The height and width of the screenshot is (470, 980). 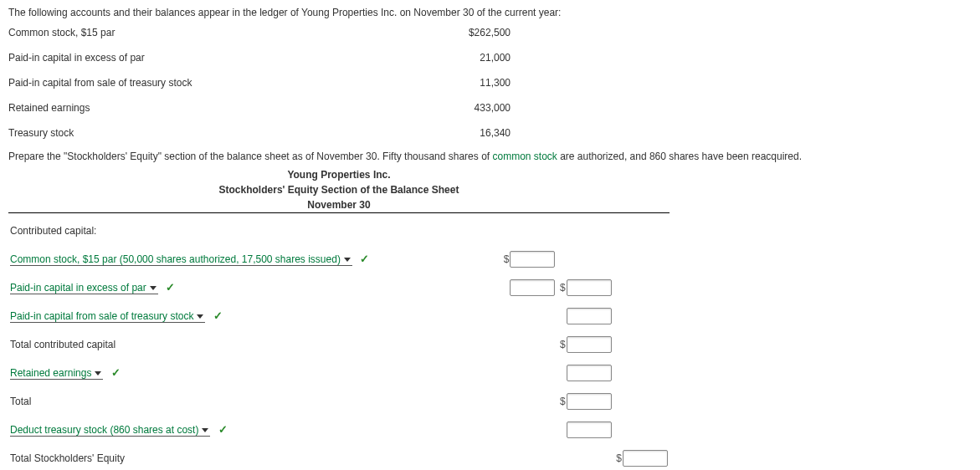 I want to click on sheet-date: November 30, so click(x=339, y=205).